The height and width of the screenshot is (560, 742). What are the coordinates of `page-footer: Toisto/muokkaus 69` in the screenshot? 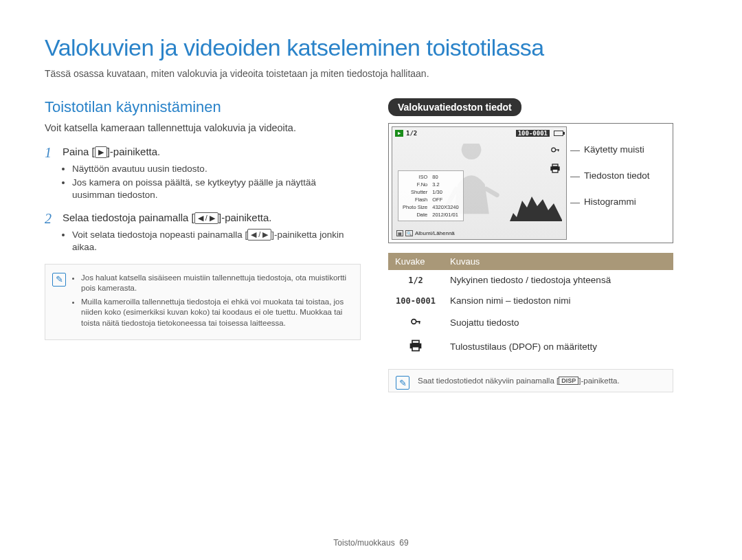 It's located at (371, 543).